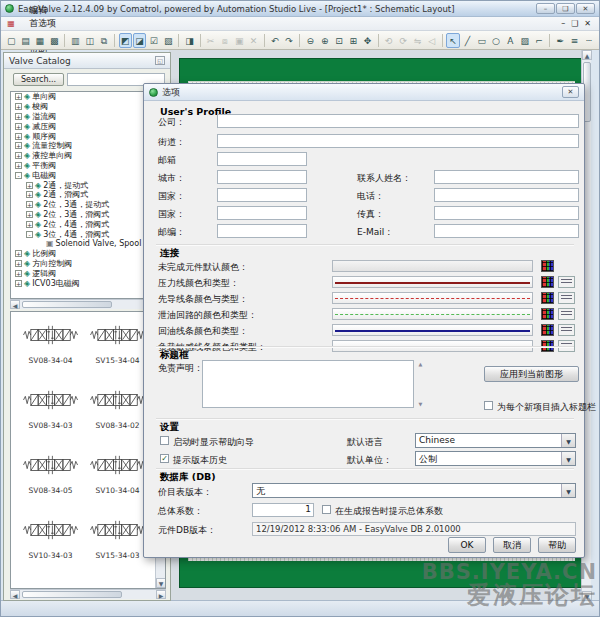 Image resolution: width=600 pixels, height=617 pixels. Describe the element at coordinates (546, 8) in the screenshot. I see `minimize-button: –` at that location.